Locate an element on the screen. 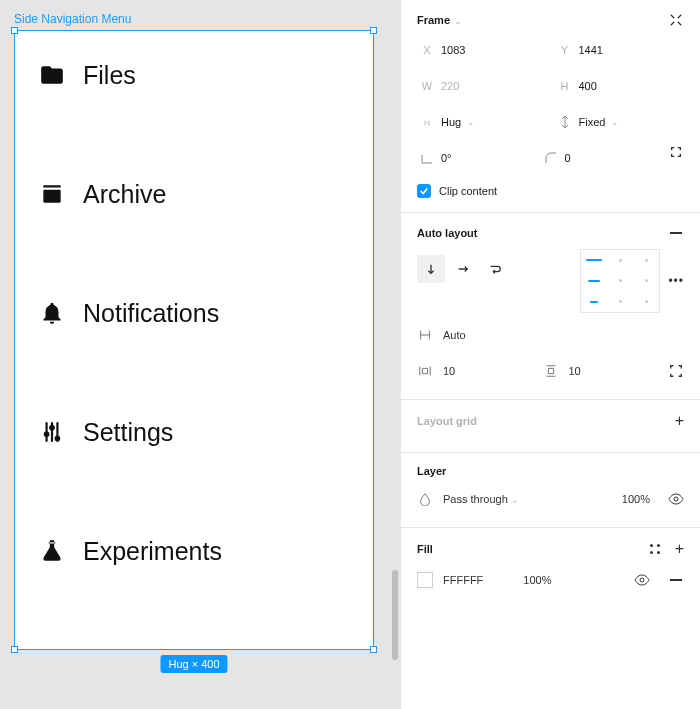 The image size is (700, 709). fill-color-swatch is located at coordinates (425, 580).